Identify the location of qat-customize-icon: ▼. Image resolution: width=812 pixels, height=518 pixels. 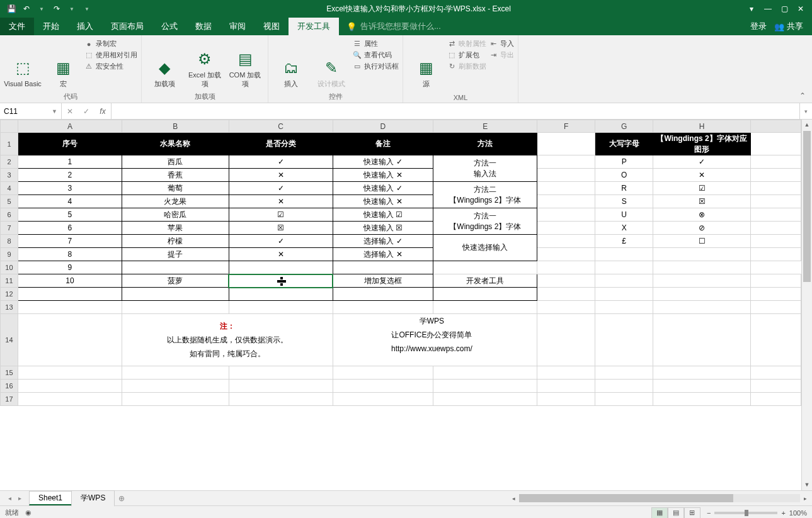
(87, 9).